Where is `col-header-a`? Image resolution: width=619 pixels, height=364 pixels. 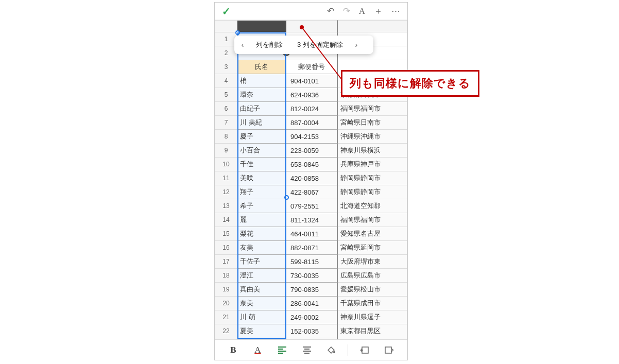
col-header-a is located at coordinates (262, 26).